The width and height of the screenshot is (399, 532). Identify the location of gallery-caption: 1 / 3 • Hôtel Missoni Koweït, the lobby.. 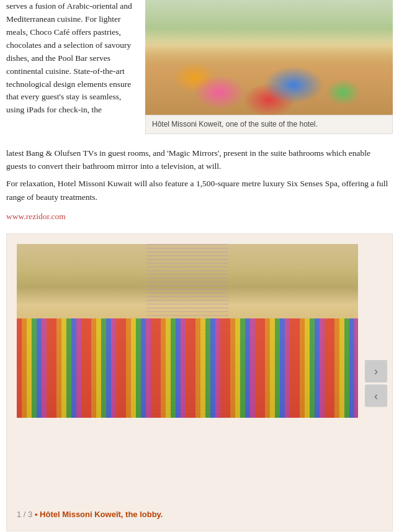
(90, 515).